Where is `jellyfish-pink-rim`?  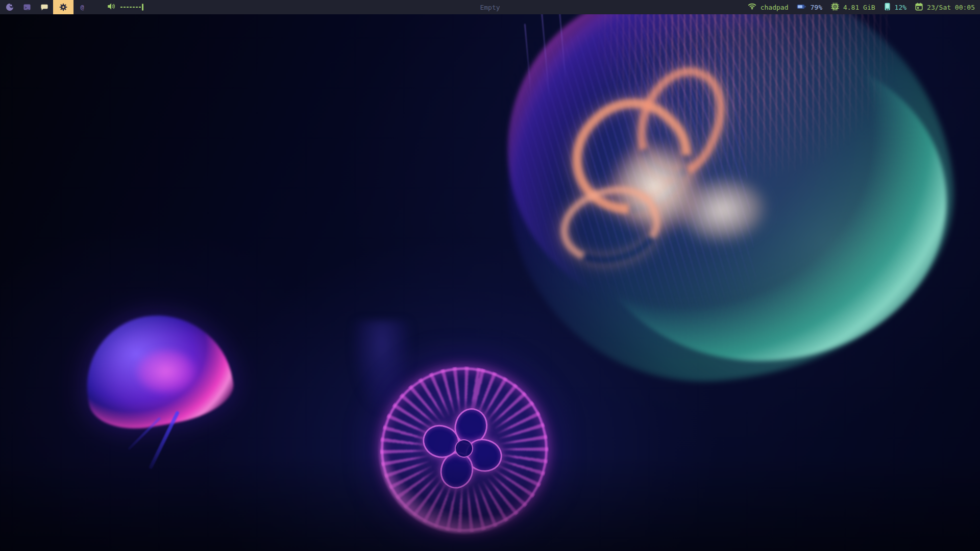 jellyfish-pink-rim is located at coordinates (157, 370).